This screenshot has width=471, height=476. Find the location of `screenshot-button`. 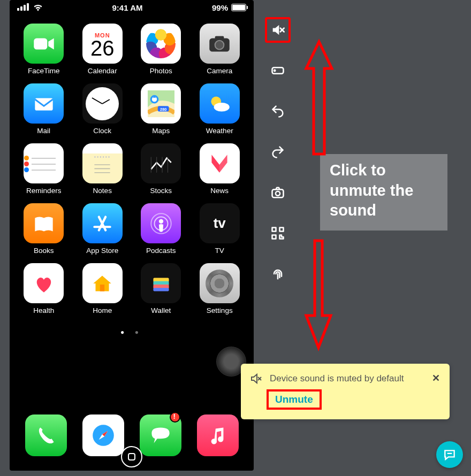

screenshot-button is located at coordinates (278, 193).